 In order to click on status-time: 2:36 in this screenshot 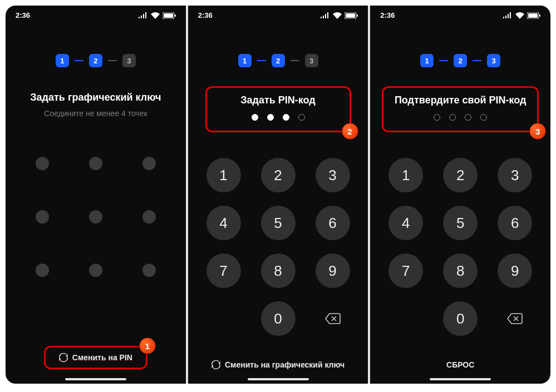, I will do `click(205, 16)`.